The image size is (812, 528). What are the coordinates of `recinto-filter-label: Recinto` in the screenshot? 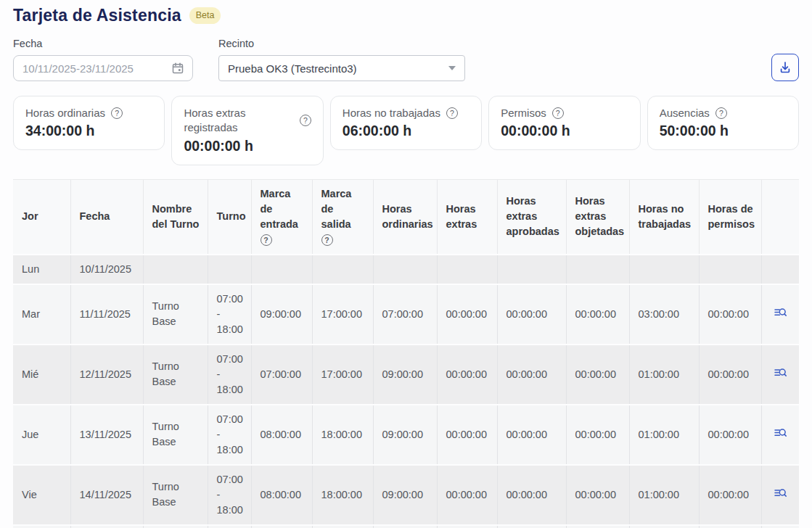 It's located at (342, 44).